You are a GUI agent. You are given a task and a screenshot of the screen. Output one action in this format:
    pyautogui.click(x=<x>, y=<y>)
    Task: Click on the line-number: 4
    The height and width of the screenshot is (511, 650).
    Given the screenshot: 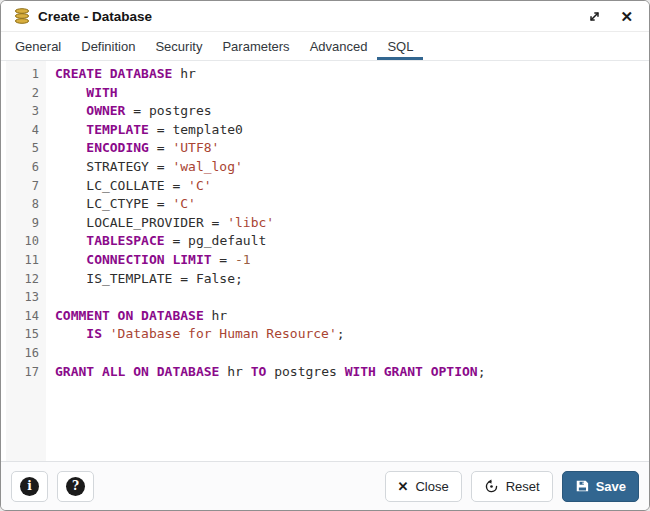 What is the action you would take?
    pyautogui.click(x=22, y=130)
    